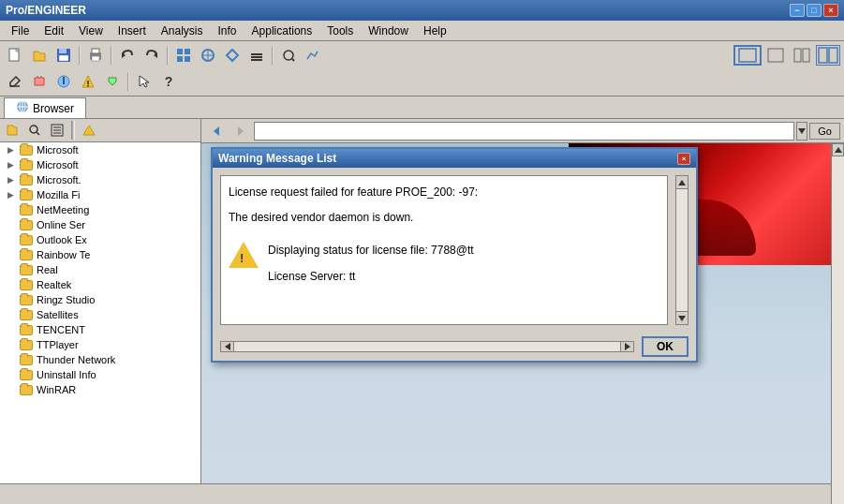 The image size is (844, 504). Describe the element at coordinates (665, 347) in the screenshot. I see `ok-button: OK` at that location.